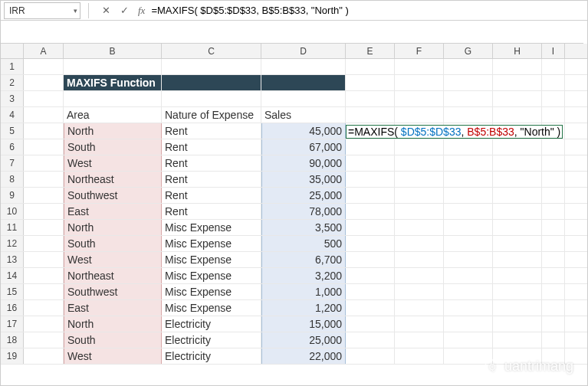 The image size is (588, 386). What do you see at coordinates (304, 244) in the screenshot?
I see `cell: 500` at bounding box center [304, 244].